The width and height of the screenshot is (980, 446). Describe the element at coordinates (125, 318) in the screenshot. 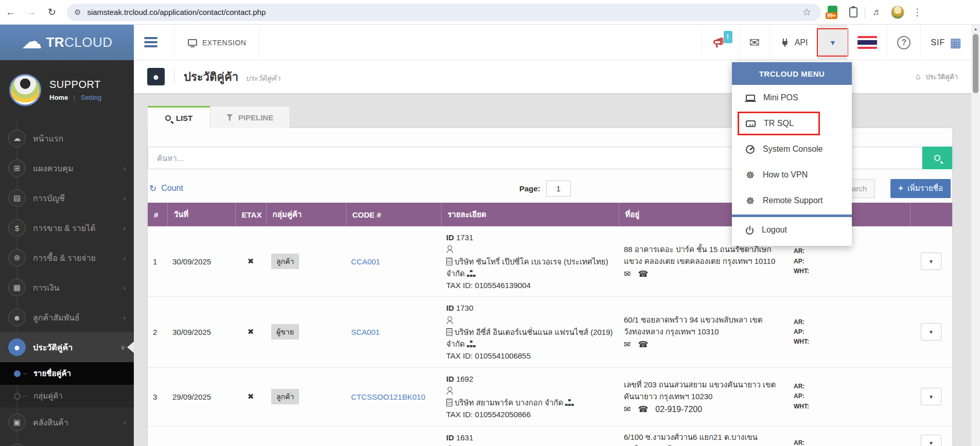

I see `chevron-right-icon: ›` at that location.